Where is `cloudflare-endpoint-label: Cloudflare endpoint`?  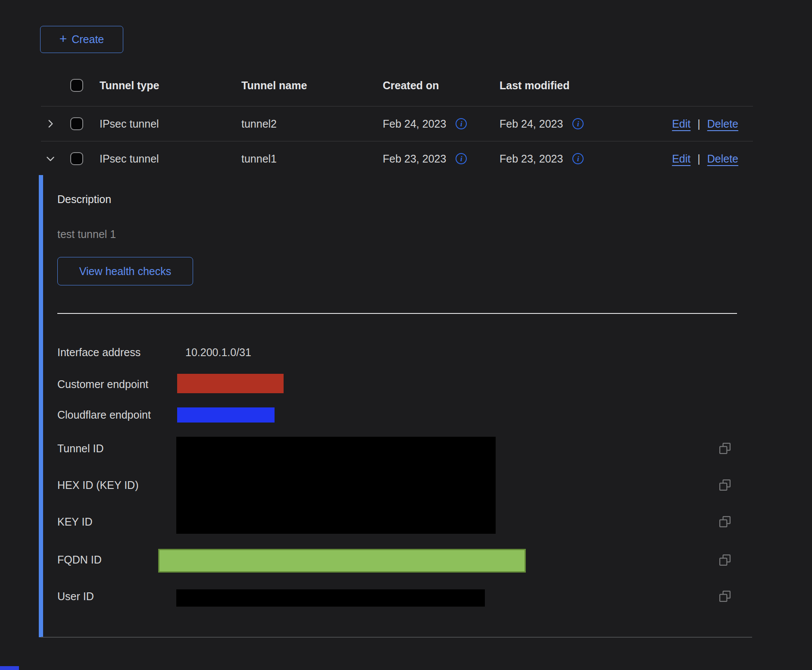 cloudflare-endpoint-label: Cloudflare endpoint is located at coordinates (104, 415).